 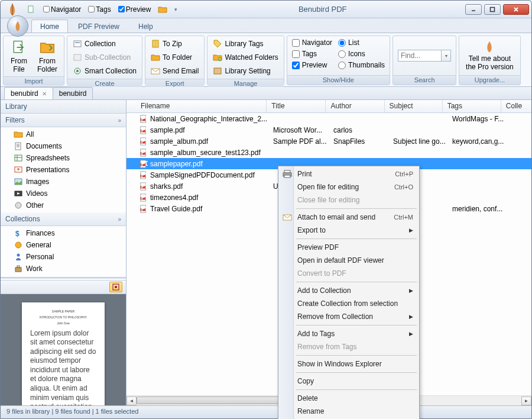 What do you see at coordinates (116, 287) in the screenshot?
I see `preview-mode-button` at bounding box center [116, 287].